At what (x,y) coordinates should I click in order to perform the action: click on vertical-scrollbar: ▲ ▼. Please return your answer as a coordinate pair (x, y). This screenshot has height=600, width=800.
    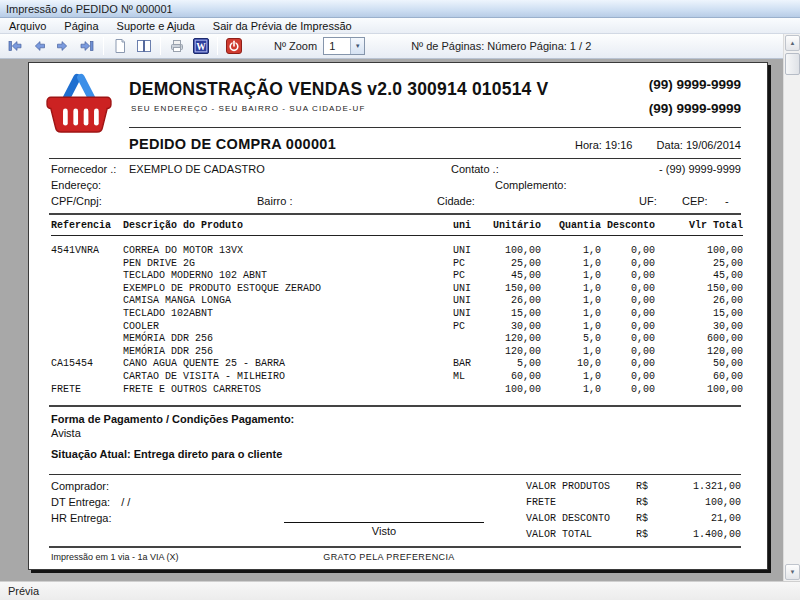
    Looking at the image, I should click on (792, 308).